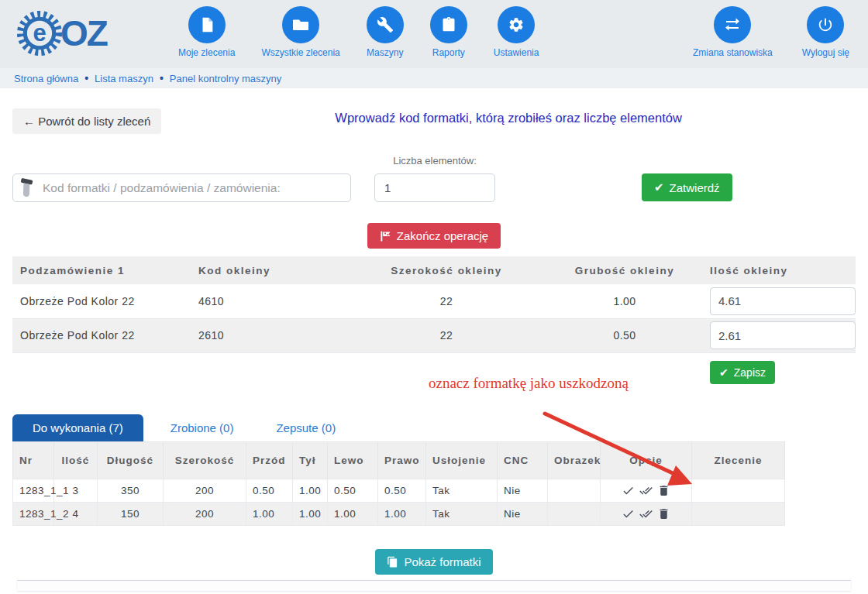  What do you see at coordinates (206, 33) in the screenshot?
I see `nav-item-moje-zlecenia: Moje zlecenia` at bounding box center [206, 33].